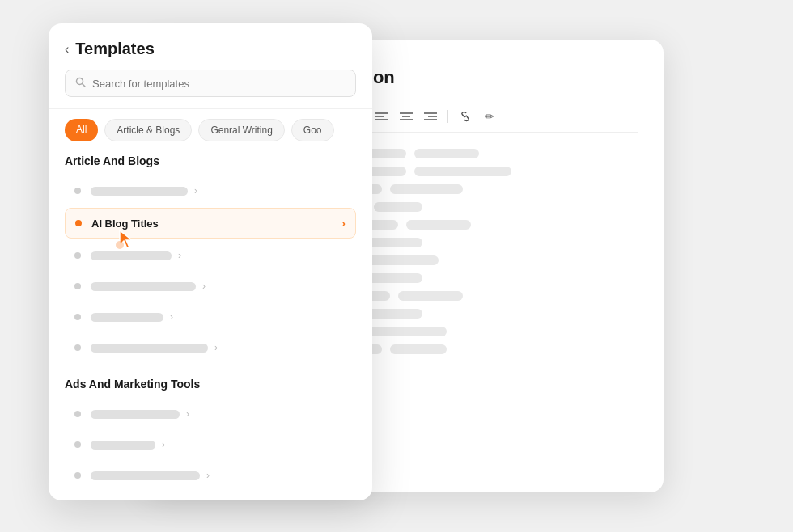  I want to click on panel-header: ‹ Templates, so click(210, 66).